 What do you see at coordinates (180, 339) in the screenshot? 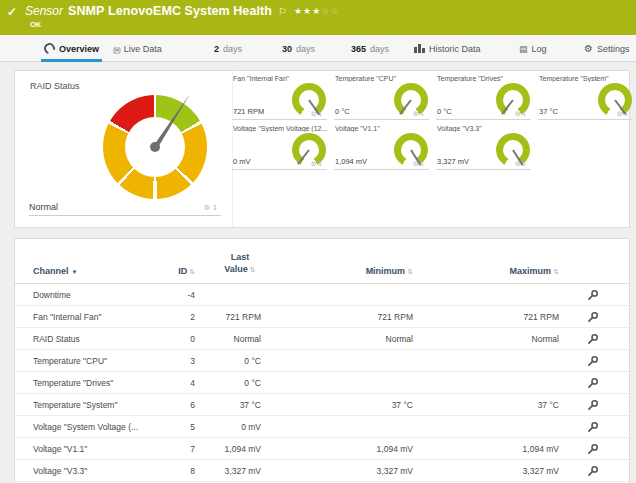
I see `channel-id: 0` at bounding box center [180, 339].